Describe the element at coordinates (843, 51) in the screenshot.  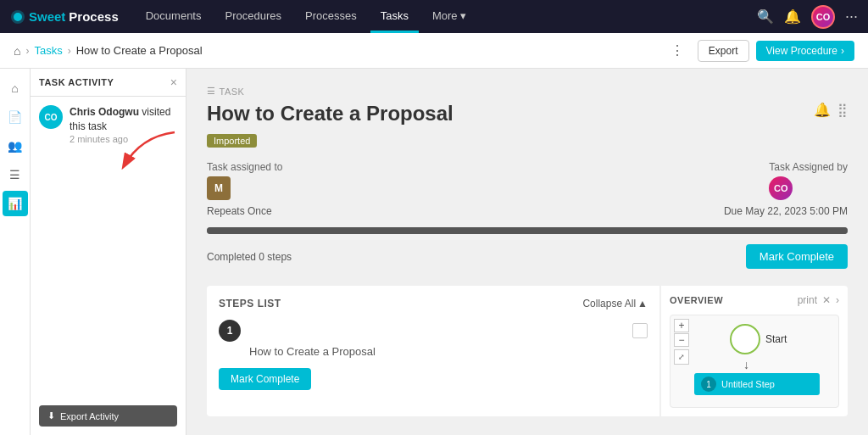
I see `chevron-right-icon: ›` at that location.